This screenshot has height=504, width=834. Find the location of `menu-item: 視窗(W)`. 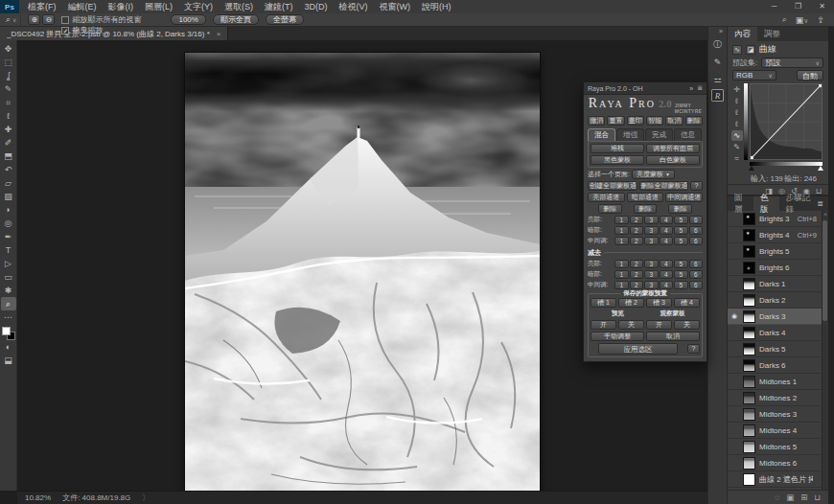

menu-item: 視窗(W) is located at coordinates (395, 7).